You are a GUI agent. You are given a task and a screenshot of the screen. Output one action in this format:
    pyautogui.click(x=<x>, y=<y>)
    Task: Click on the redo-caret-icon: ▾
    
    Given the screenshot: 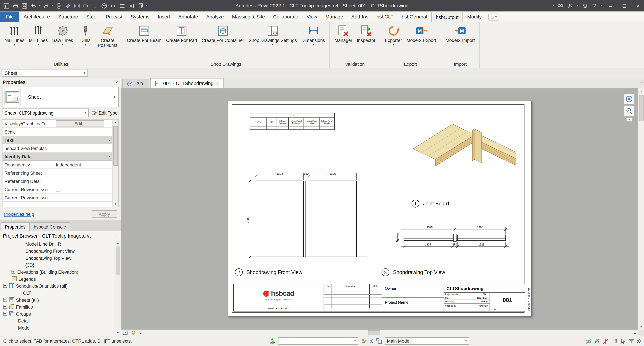 What is the action you would take?
    pyautogui.click(x=52, y=6)
    